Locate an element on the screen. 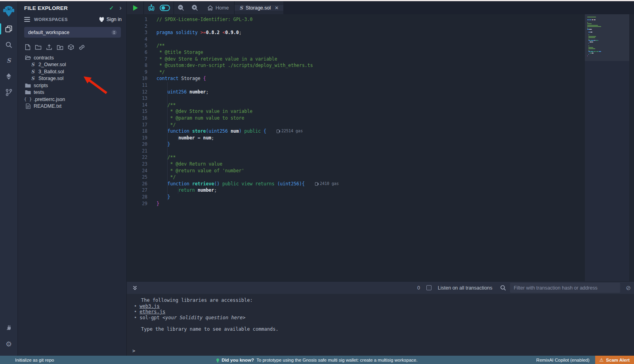  terminal-library-link: •web3.js is located at coordinates (380, 307).